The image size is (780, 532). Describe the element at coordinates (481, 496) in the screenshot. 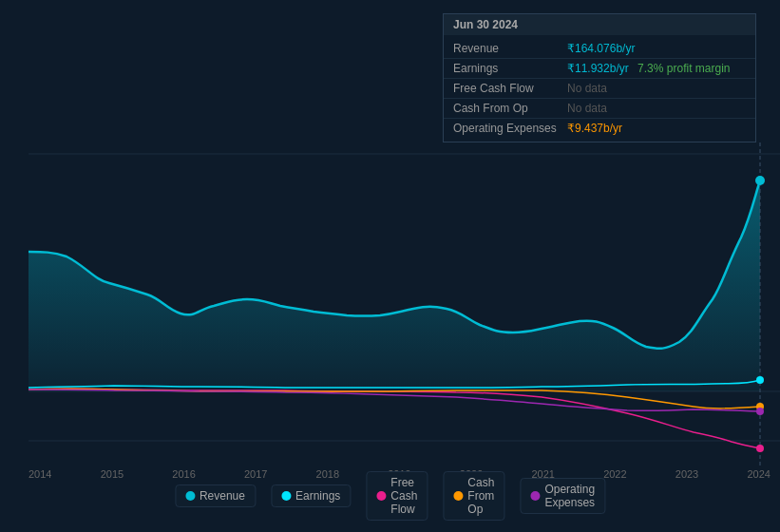

I see `legend-cashop-label: Cash From Op` at that location.